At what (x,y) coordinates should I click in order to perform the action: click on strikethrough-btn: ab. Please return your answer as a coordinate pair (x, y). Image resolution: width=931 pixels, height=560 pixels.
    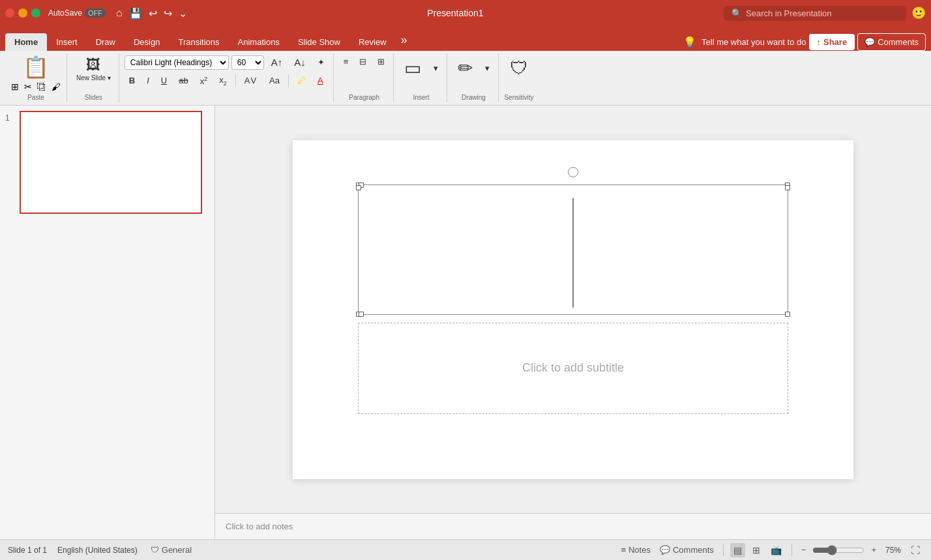
    Looking at the image, I should click on (183, 81).